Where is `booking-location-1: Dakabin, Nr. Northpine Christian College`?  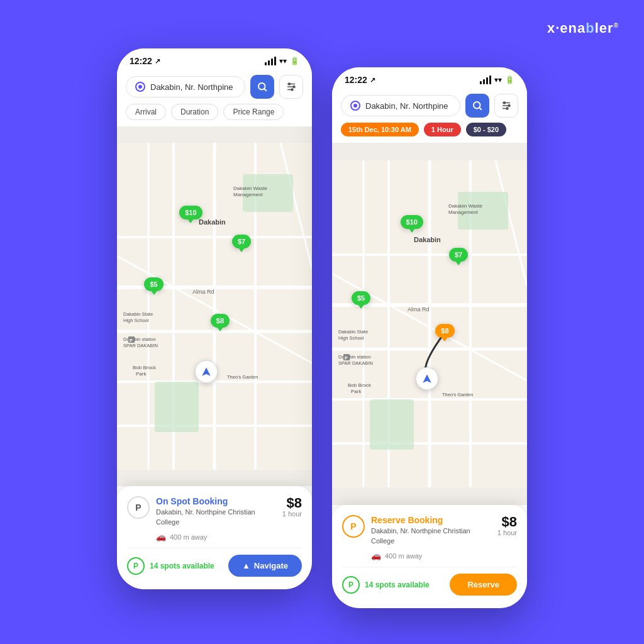 booking-location-1: Dakabin, Nr. Northpine Christian College is located at coordinates (216, 517).